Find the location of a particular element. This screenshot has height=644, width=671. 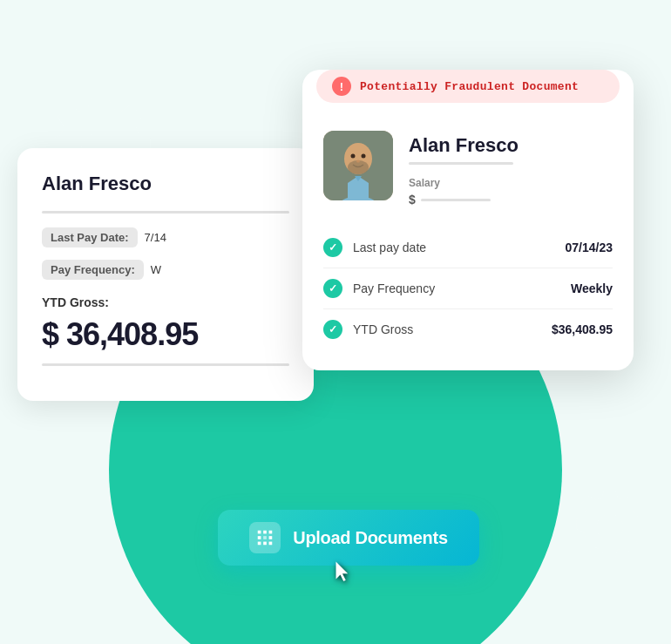

back-card-pay-freq-value: W is located at coordinates (156, 270).